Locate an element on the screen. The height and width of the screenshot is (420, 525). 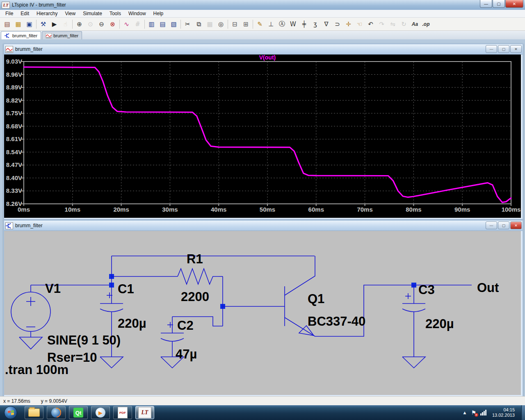
c2-value-label: 47µ is located at coordinates (186, 354).